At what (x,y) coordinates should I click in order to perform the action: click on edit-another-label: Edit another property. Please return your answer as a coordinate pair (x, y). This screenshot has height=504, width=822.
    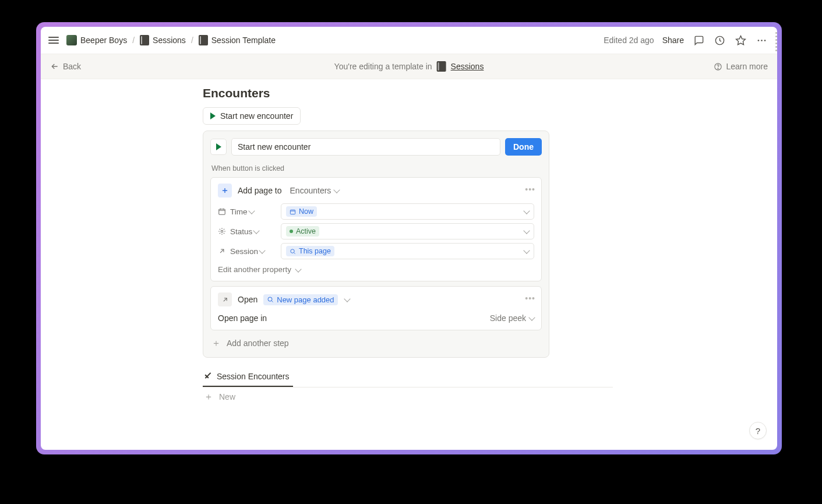
    Looking at the image, I should click on (255, 269).